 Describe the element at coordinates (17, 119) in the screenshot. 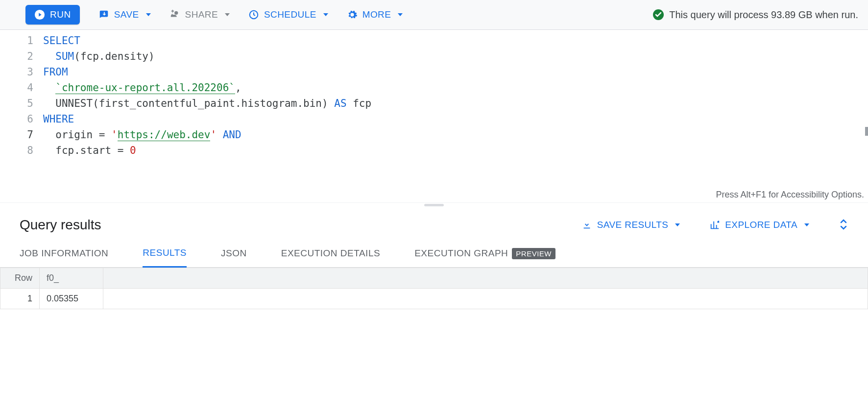

I see `line-number: 6` at that location.